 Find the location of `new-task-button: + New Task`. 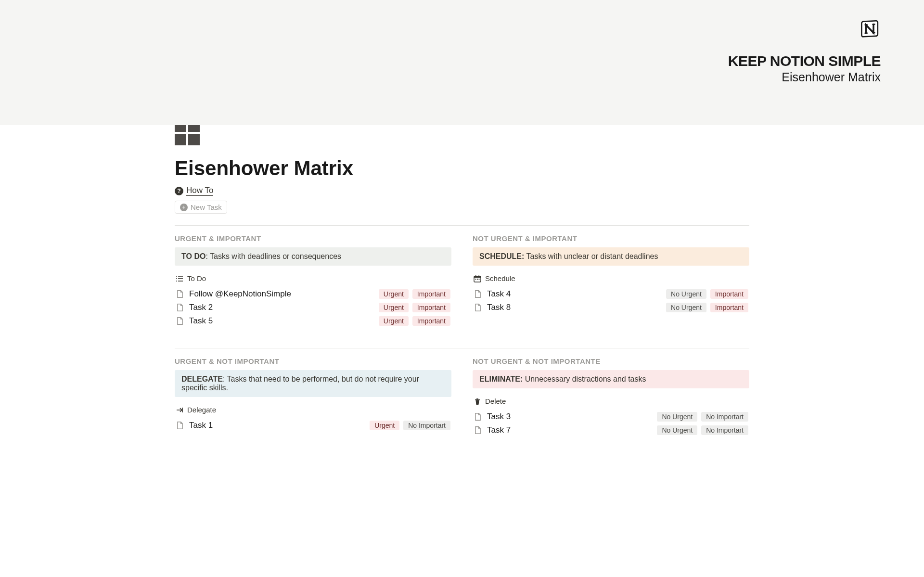

new-task-button: + New Task is located at coordinates (201, 207).